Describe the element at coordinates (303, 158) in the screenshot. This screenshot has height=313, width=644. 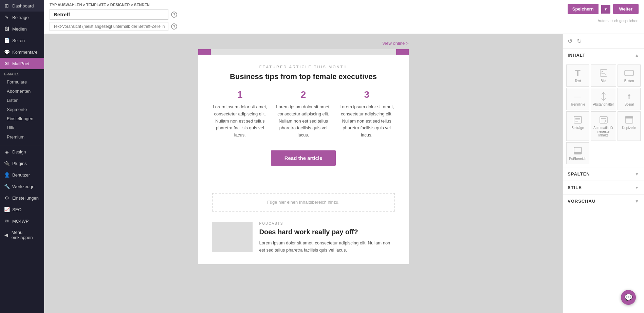
I see `read-article-button: Read the article` at that location.